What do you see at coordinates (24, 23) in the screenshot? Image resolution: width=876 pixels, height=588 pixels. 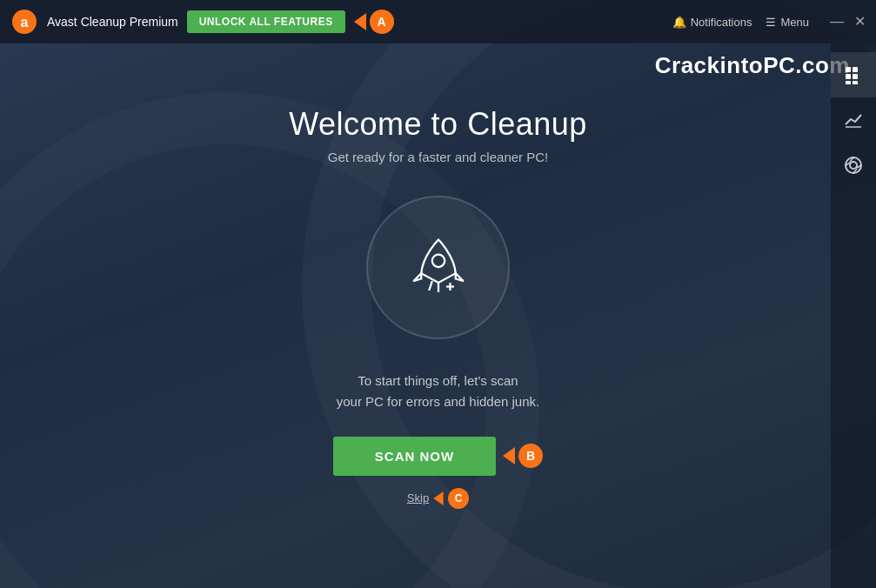 I see `svg-text: a` at bounding box center [24, 23].